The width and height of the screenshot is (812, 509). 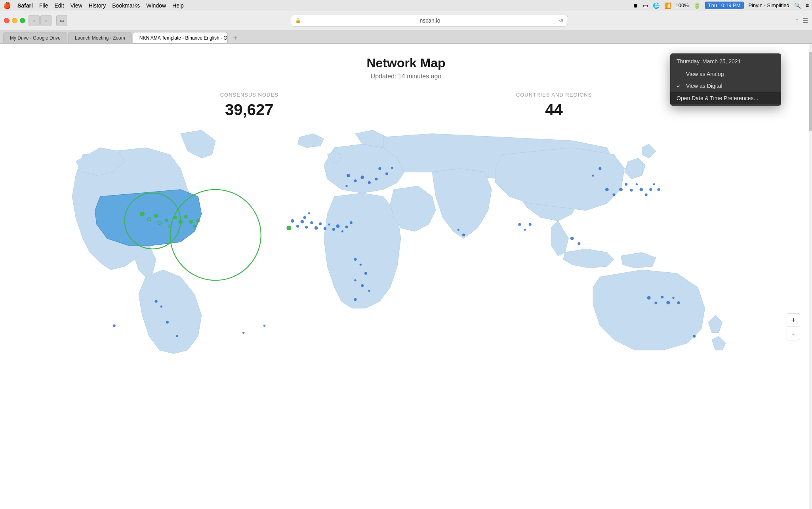 What do you see at coordinates (35, 38) in the screenshot?
I see `tab-label-google-drive: My Drive - Google Drive` at bounding box center [35, 38].